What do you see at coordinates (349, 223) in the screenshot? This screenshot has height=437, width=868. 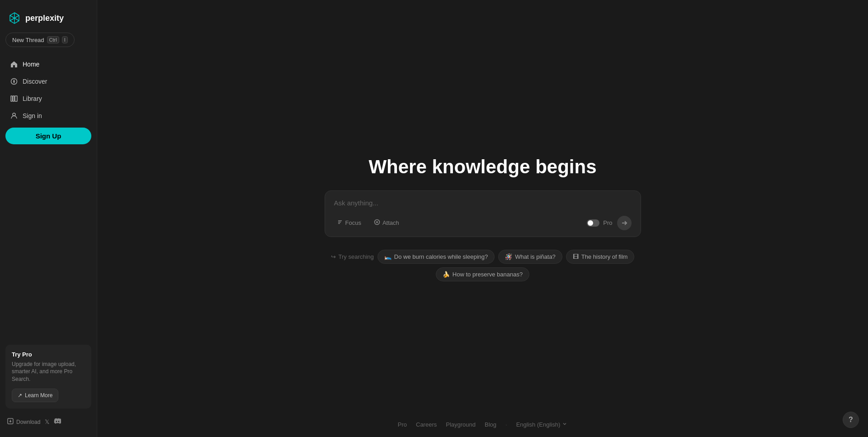 I see `focus-button: Focus` at bounding box center [349, 223].